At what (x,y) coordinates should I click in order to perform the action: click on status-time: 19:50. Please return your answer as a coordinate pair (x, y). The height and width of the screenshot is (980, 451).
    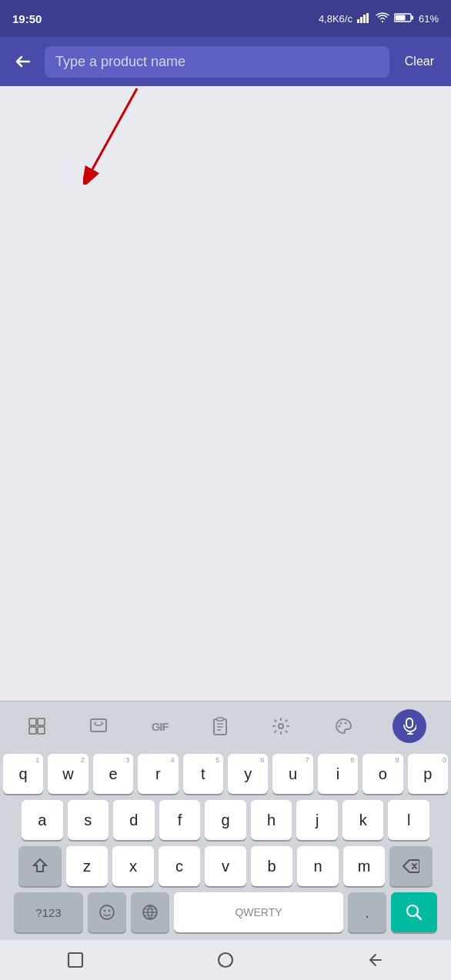
    Looking at the image, I should click on (27, 18).